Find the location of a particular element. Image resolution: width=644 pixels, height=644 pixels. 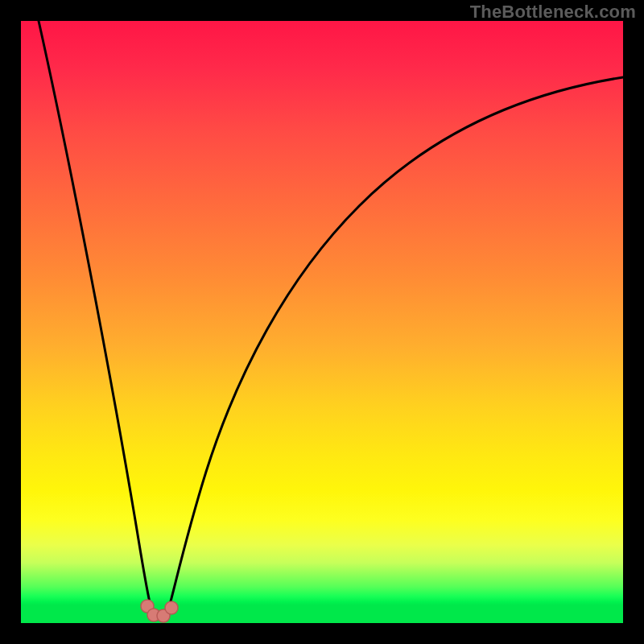

valley-markers is located at coordinates (159, 611).